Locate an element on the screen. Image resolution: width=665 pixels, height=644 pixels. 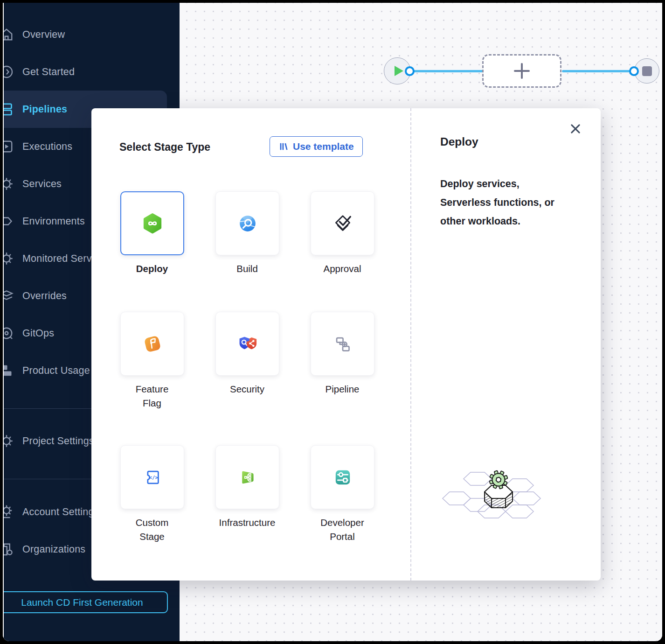
get-started-icon is located at coordinates (9, 72).